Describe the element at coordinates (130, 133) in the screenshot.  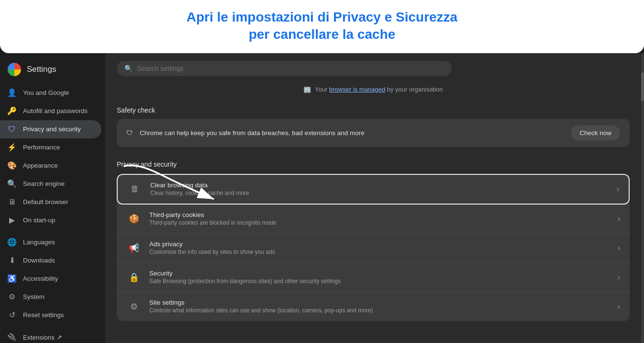
I see `safety-shield-icon: 🛡` at that location.